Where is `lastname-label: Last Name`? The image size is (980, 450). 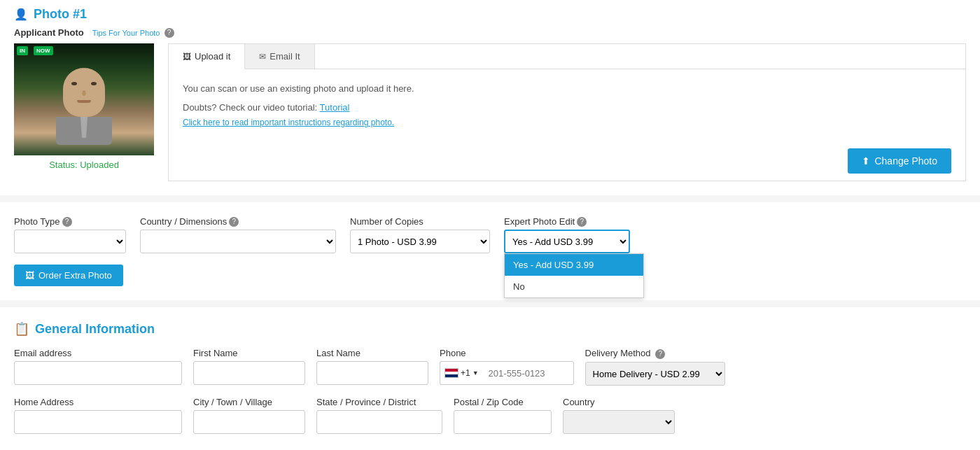
lastname-label: Last Name is located at coordinates (372, 353).